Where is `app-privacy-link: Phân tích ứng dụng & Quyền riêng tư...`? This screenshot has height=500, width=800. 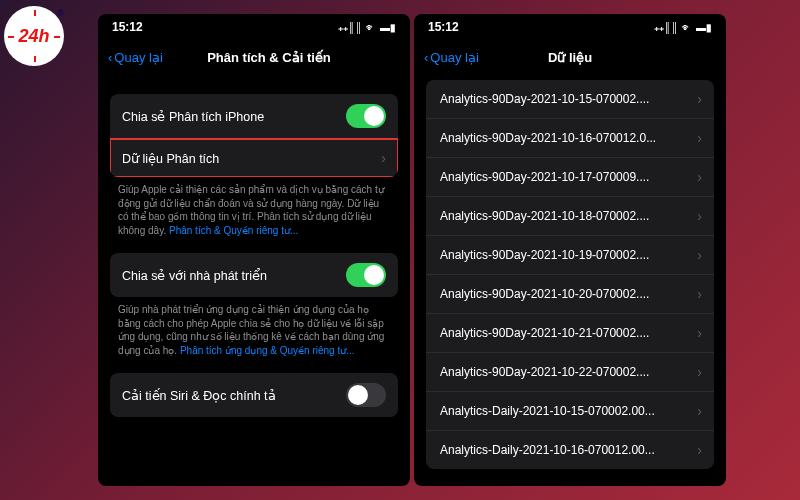
app-privacy-link: Phân tích ứng dụng & Quyền riêng tư... is located at coordinates (268, 350).